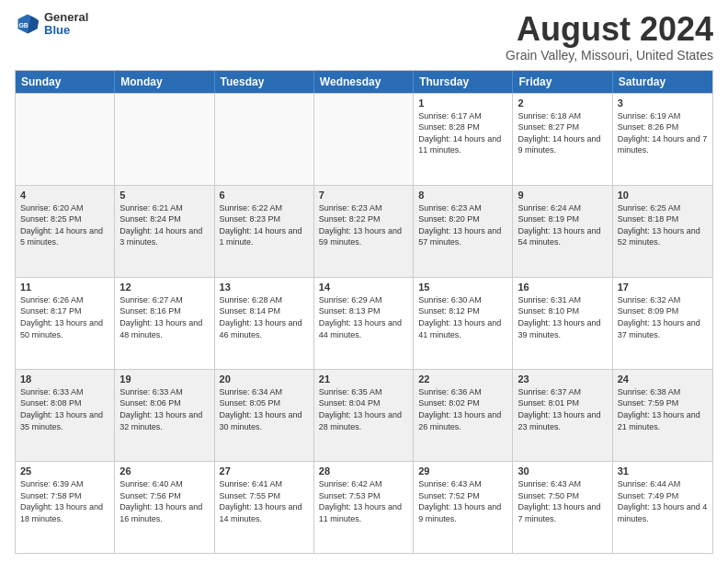 This screenshot has width=728, height=563. I want to click on location: Grain Valley, Missouri, United States, so click(609, 55).